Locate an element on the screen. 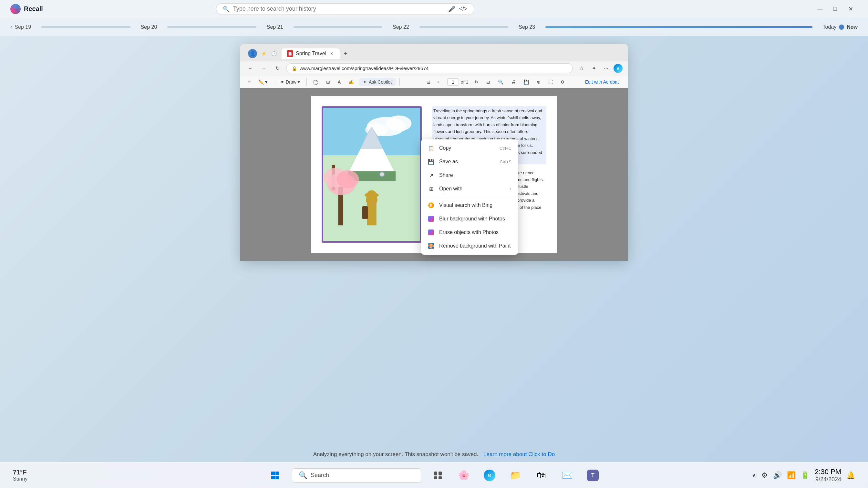  context-menu-blur-photos: Blur background with Photos is located at coordinates (470, 219).